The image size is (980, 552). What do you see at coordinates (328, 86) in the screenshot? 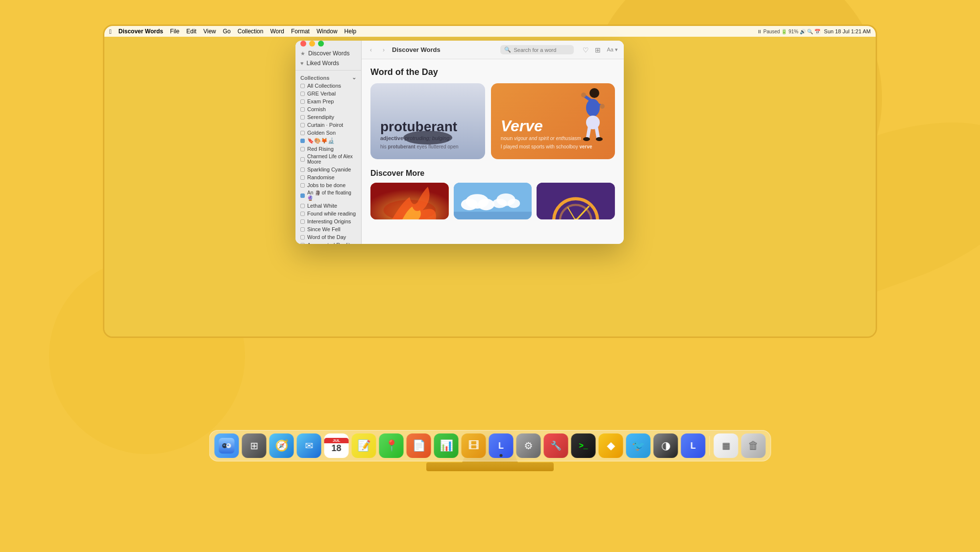
I see `collection-all: All Collections` at bounding box center [328, 86].